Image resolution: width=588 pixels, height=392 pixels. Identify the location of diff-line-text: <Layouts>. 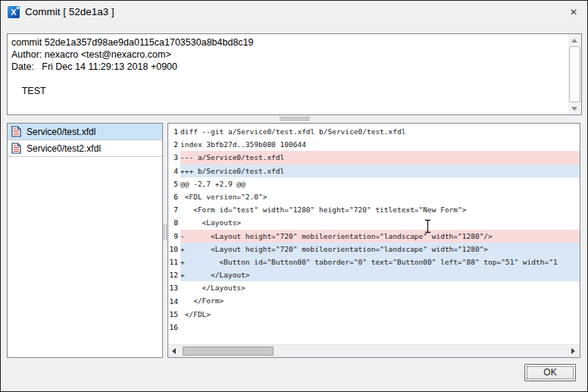
(380, 223).